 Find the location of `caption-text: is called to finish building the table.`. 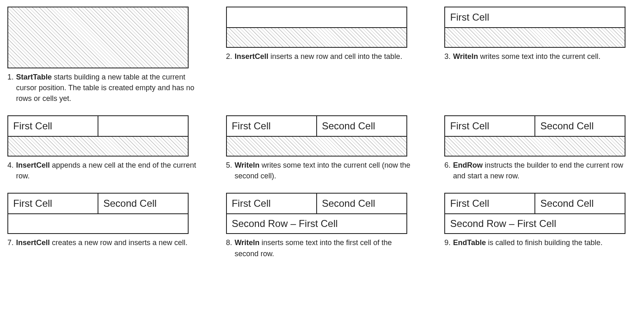

caption-text: is called to finish building the table. is located at coordinates (544, 243).